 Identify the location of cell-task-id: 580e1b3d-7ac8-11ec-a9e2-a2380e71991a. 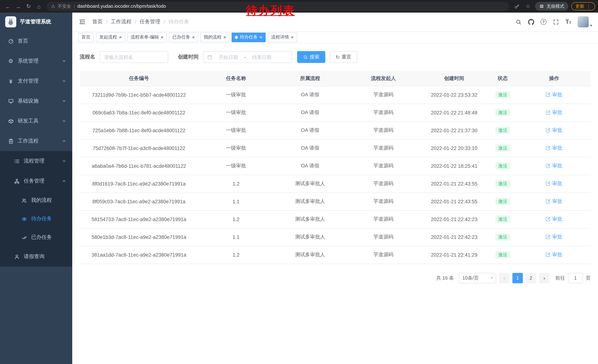
(139, 237).